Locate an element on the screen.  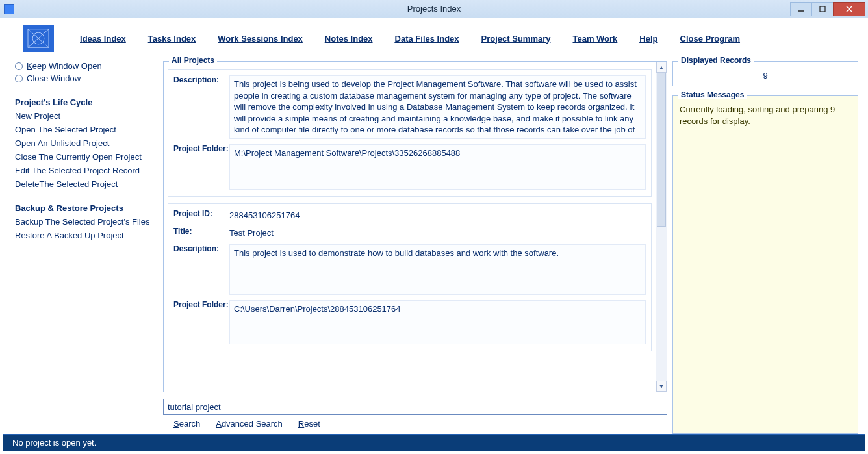
maximize-button is located at coordinates (823, 9).